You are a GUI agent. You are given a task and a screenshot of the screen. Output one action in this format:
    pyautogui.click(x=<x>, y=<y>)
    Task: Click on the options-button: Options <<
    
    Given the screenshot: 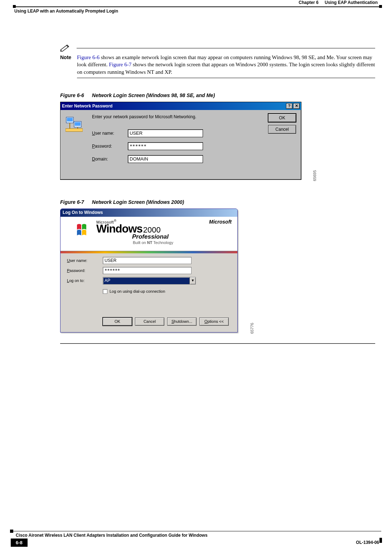 What is the action you would take?
    pyautogui.click(x=214, y=322)
    